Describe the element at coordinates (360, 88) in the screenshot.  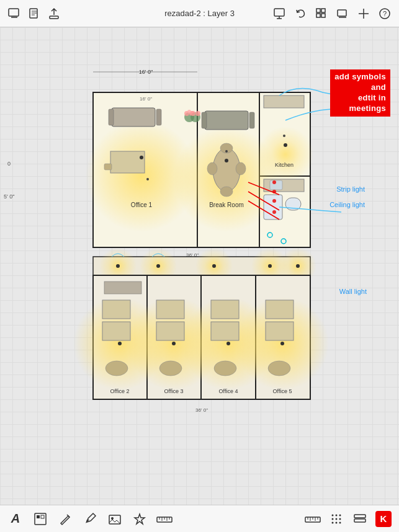
I see `annotation-line2: and` at that location.